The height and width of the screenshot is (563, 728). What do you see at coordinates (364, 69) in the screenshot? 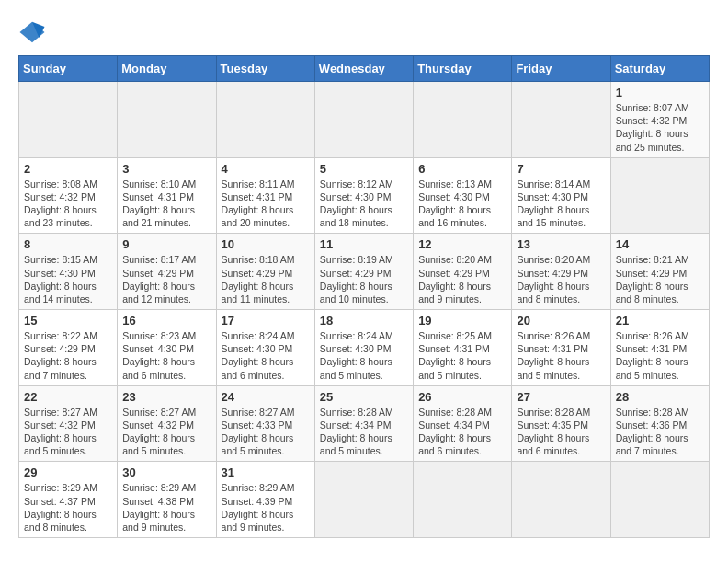
I see `calendar-header-row: SundayMondayTuesdayWednesdayThursdayFrid…` at bounding box center [364, 69].